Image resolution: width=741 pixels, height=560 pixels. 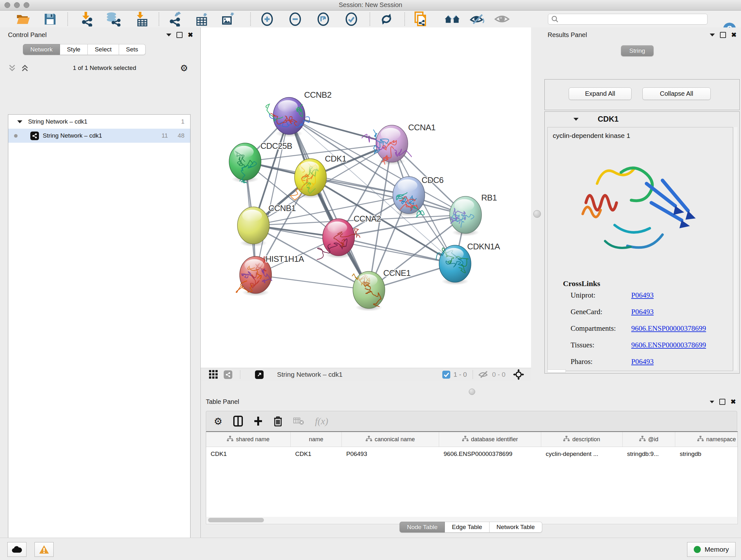 What do you see at coordinates (582, 439) in the screenshot?
I see `column-header-description: description` at bounding box center [582, 439].